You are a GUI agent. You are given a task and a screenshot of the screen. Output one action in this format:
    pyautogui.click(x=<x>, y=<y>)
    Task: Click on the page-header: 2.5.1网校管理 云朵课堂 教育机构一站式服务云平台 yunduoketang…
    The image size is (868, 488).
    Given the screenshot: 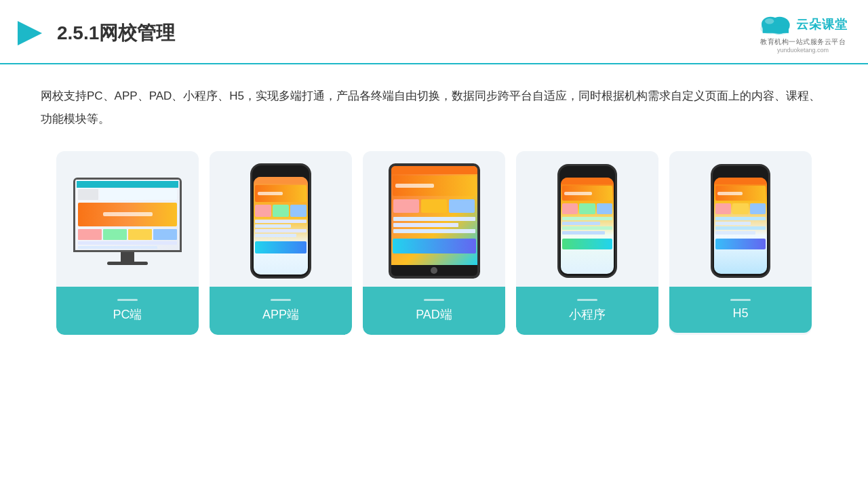 What is the action you would take?
    pyautogui.click(x=434, y=33)
    